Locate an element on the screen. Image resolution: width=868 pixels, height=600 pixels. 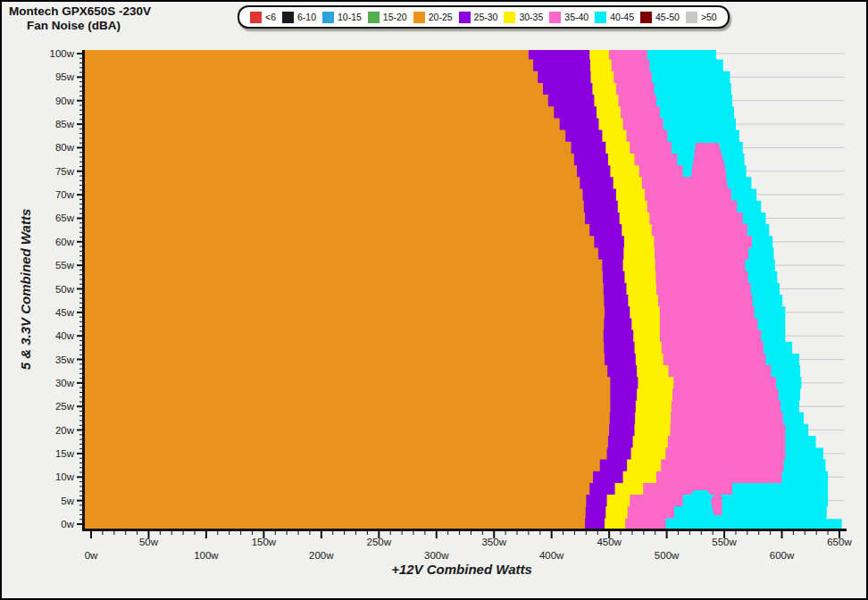
y-tick-label: 45w is located at coordinates (65, 312).